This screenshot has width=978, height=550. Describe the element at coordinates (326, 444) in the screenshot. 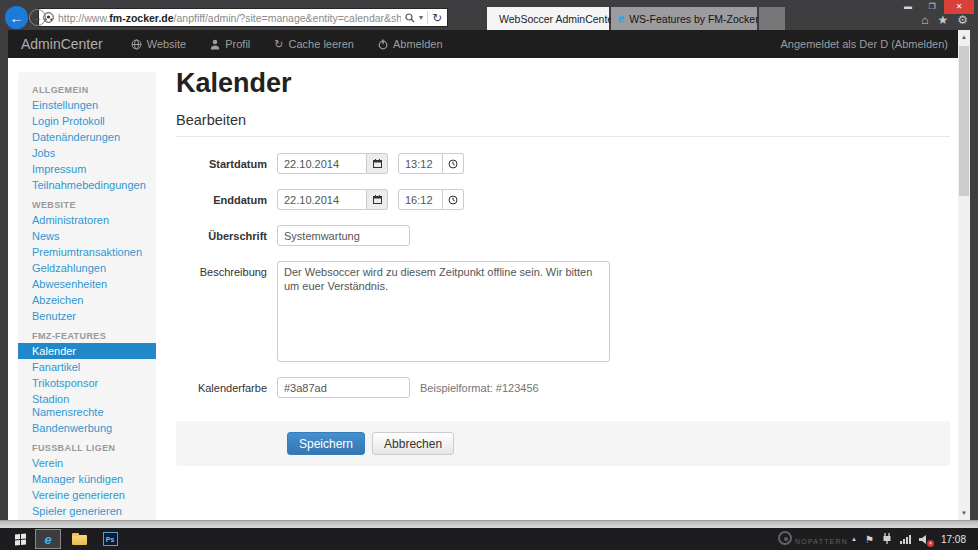

I see `save-button: Speichern` at that location.